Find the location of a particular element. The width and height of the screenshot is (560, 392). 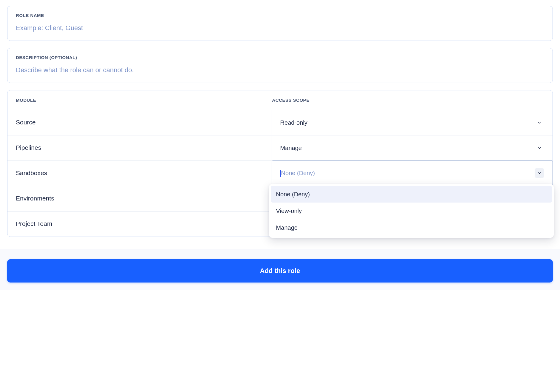

access-scope-select-pipelines: Manage is located at coordinates (412, 148).